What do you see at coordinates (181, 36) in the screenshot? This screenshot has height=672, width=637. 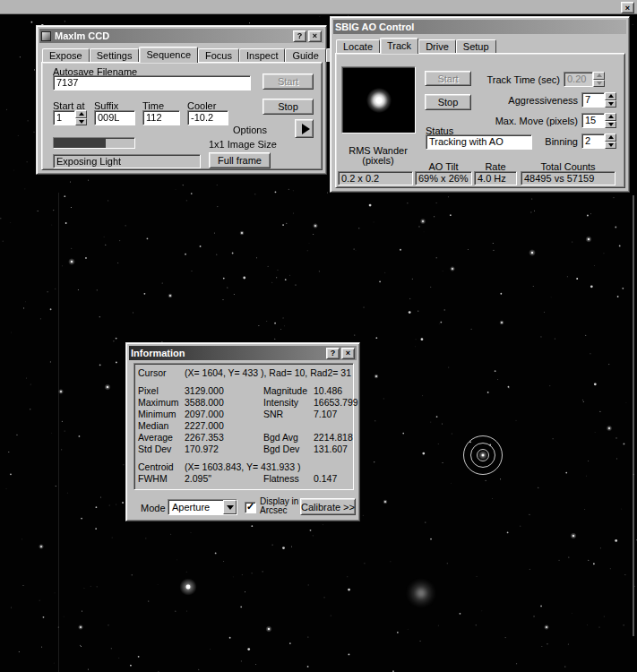 I see `maxim-titlebar: MaxIm CCD ? ×` at bounding box center [181, 36].